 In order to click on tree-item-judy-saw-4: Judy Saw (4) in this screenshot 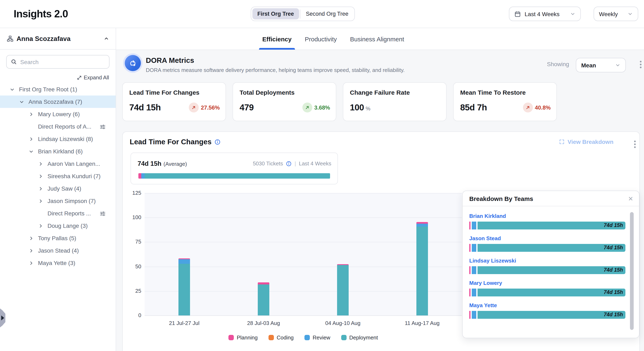, I will do `click(58, 189)`.